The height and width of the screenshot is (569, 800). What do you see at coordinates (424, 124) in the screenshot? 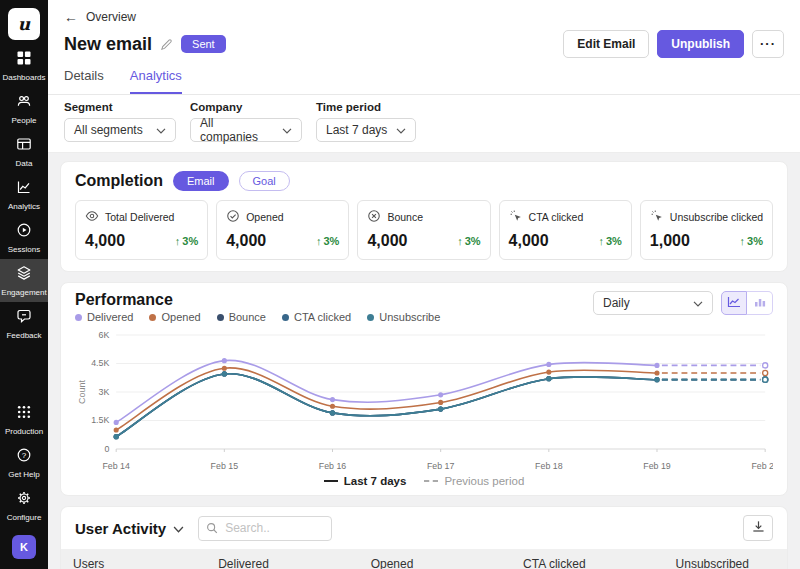
I see `filter-bar: Segment All segments Company All compani…` at bounding box center [424, 124].